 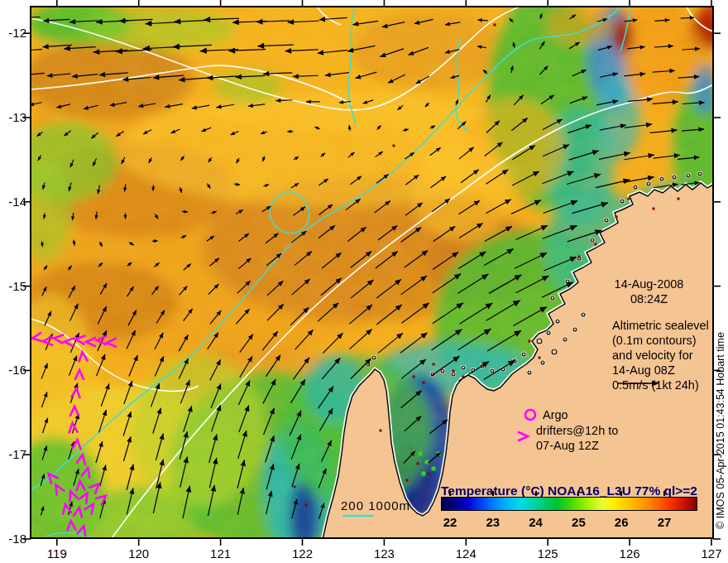 I want to click on datetime-annotation: 14-Aug-2008 08:24Z, so click(x=649, y=291).